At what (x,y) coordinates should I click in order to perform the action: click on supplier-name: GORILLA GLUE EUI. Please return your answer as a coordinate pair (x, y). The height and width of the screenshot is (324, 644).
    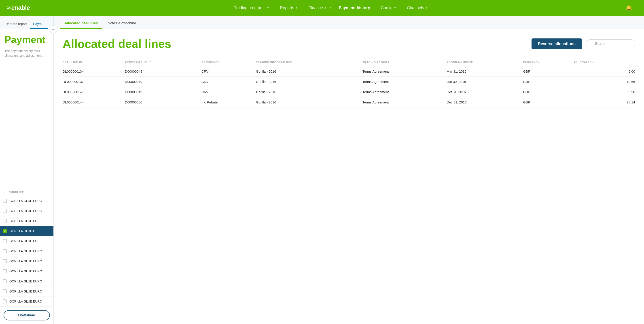
    Looking at the image, I should click on (24, 241).